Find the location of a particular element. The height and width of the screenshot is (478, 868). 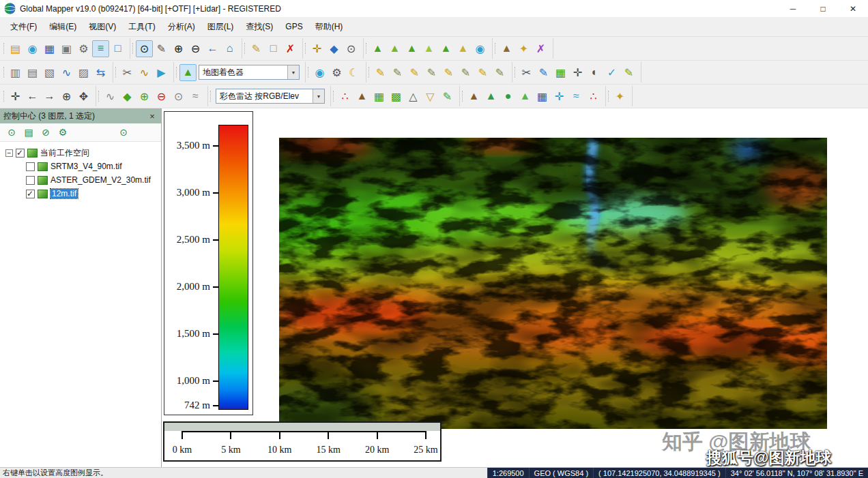

zoom-tool-icon: ⊙ is located at coordinates (145, 49).